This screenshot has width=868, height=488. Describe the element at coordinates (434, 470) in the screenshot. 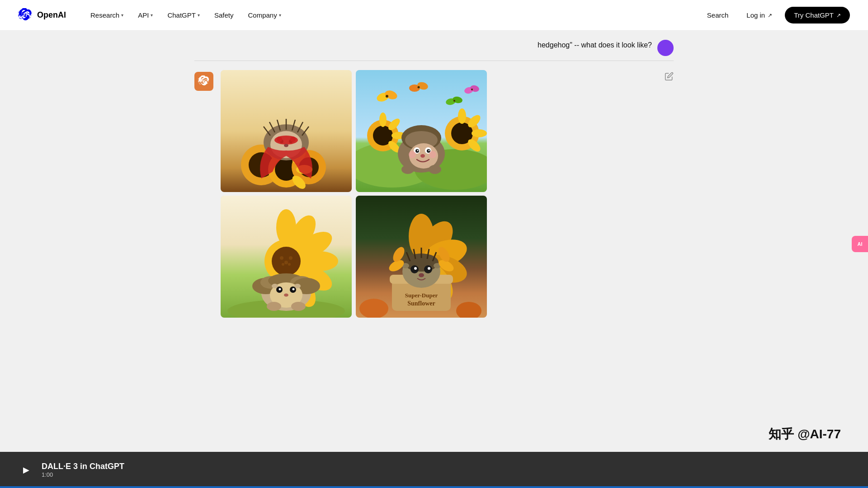

I see `video-overlay: ▶ DALL·E 3 in ChatGPT 1:00` at that location.